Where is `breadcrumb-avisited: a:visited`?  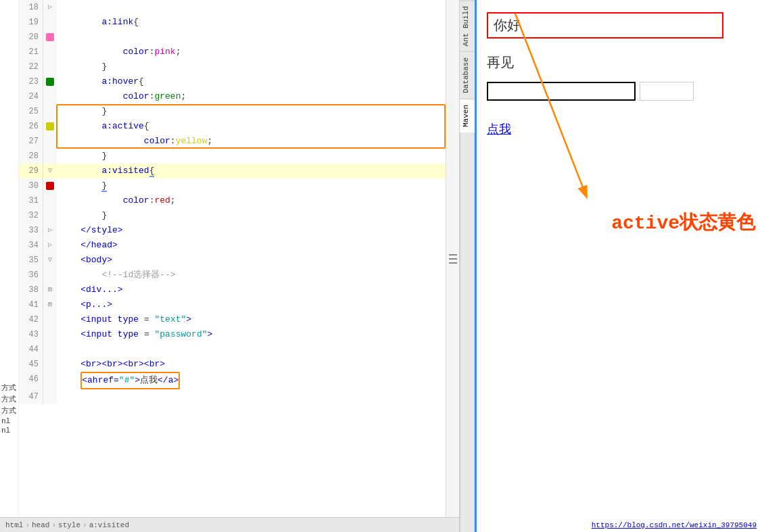
breadcrumb-avisited: a:visited is located at coordinates (110, 525).